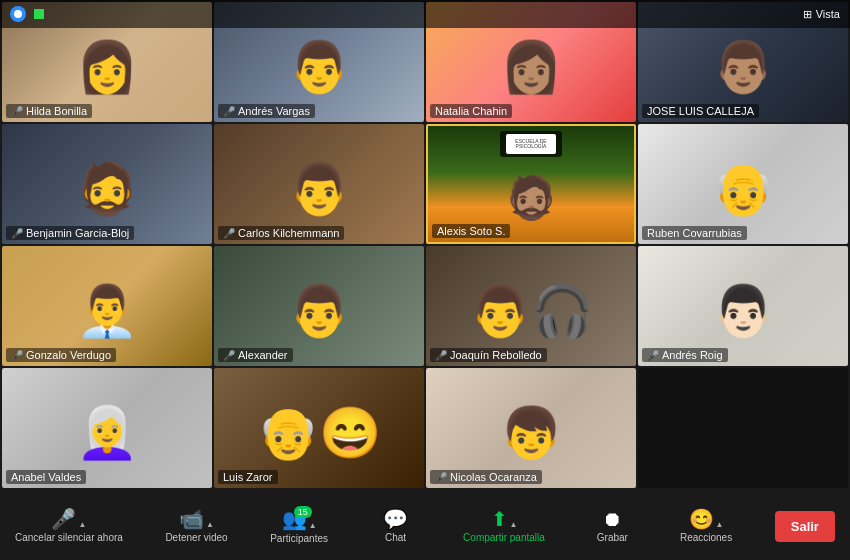  Describe the element at coordinates (685, 355) in the screenshot. I see `participant-name-12: 🎤 Andrés Roig` at that location.